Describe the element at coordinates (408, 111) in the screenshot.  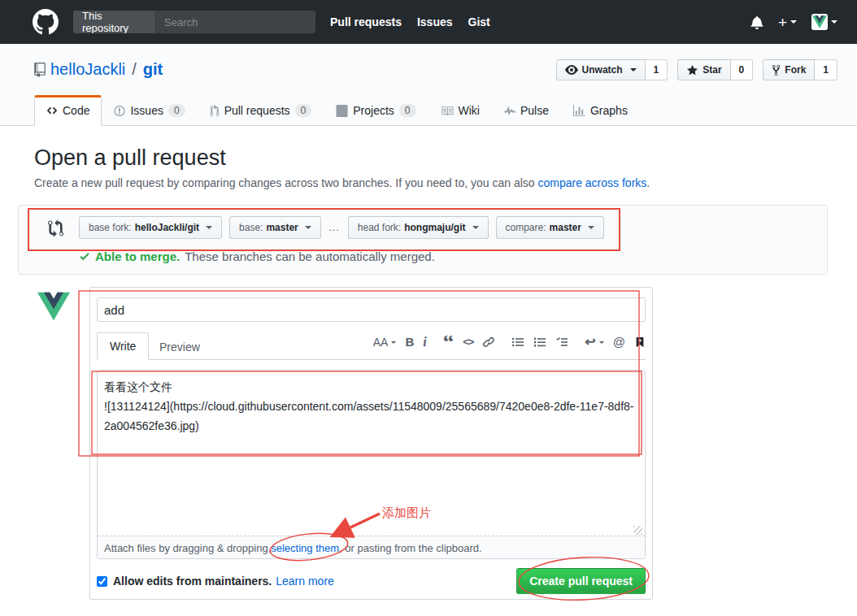
I see `projects-count-badge: 0` at that location.